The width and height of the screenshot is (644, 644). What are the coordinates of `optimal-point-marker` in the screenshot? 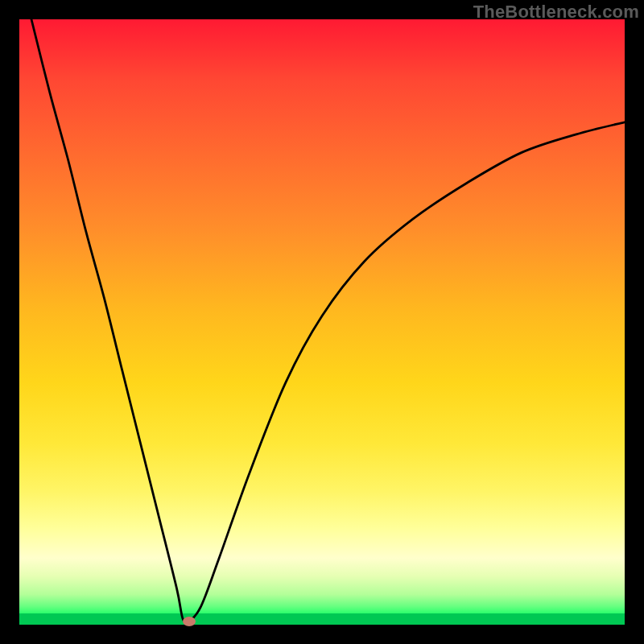 It's located at (189, 621).